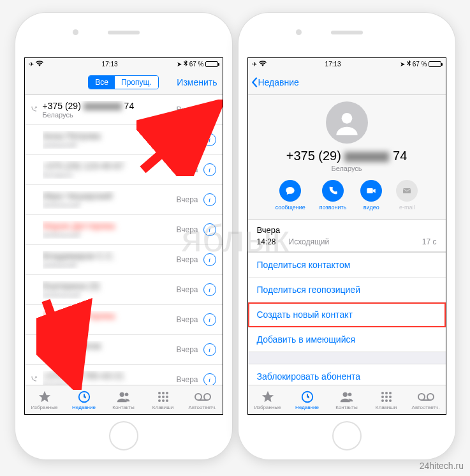  What do you see at coordinates (196, 82) in the screenshot?
I see `edit-button: Изменить` at bounding box center [196, 82].